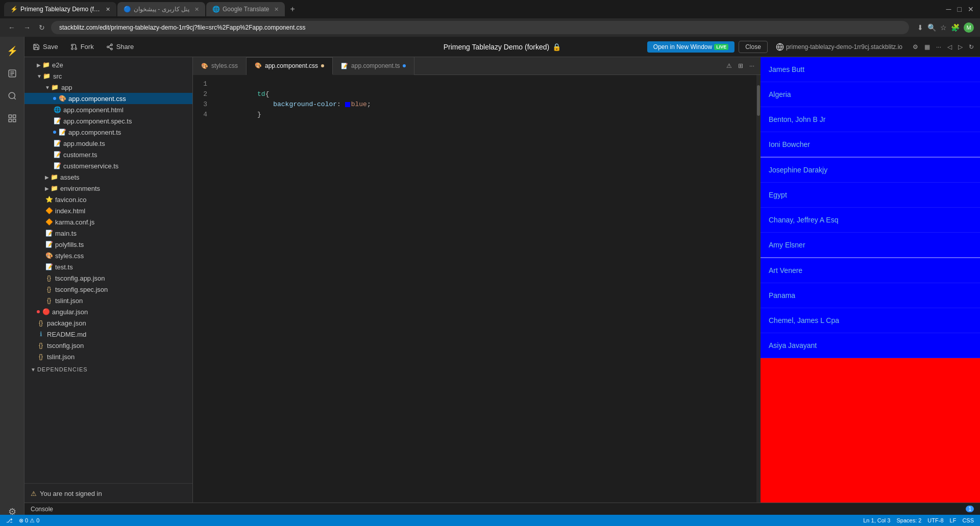 The image size is (980, 526). Describe the element at coordinates (752, 66) in the screenshot. I see `more-options-icon: ···` at that location.